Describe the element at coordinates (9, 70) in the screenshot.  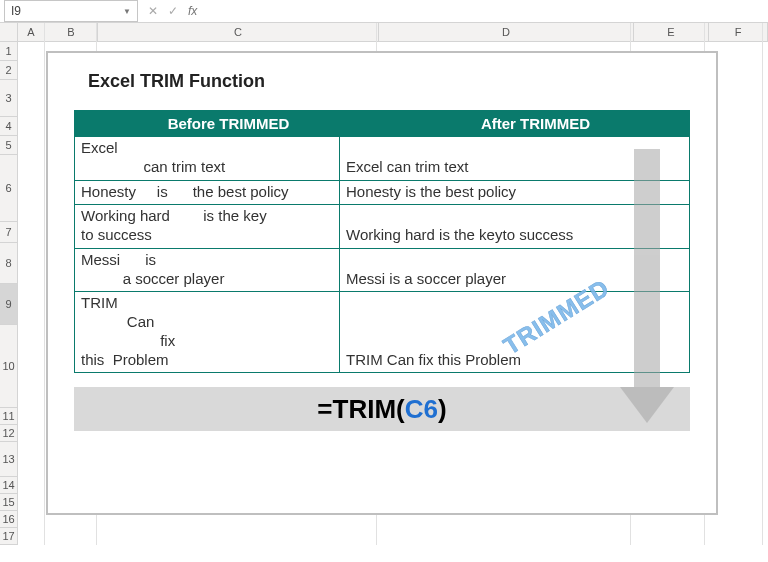
I see `row-header: 2` at that location.